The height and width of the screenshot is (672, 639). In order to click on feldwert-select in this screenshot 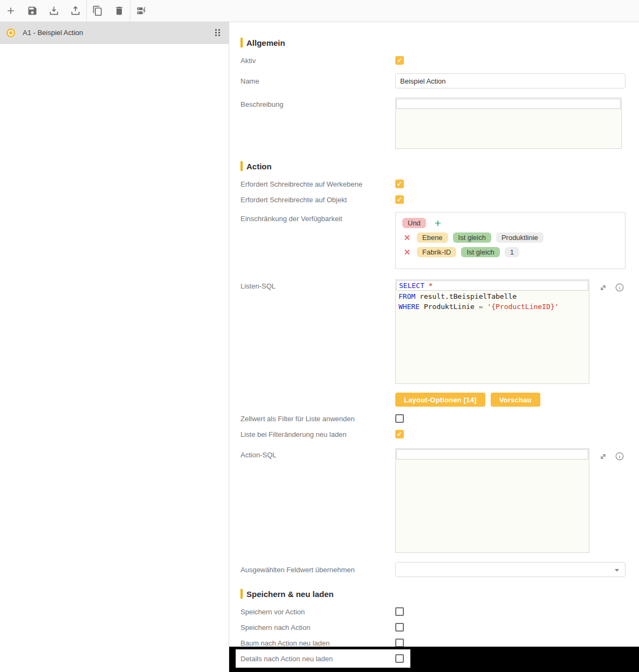, I will do `click(510, 570)`.